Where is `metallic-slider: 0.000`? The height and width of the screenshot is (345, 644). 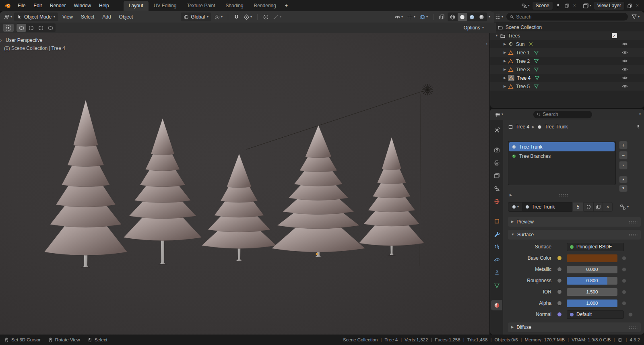
metallic-slider: 0.000 is located at coordinates (592, 270).